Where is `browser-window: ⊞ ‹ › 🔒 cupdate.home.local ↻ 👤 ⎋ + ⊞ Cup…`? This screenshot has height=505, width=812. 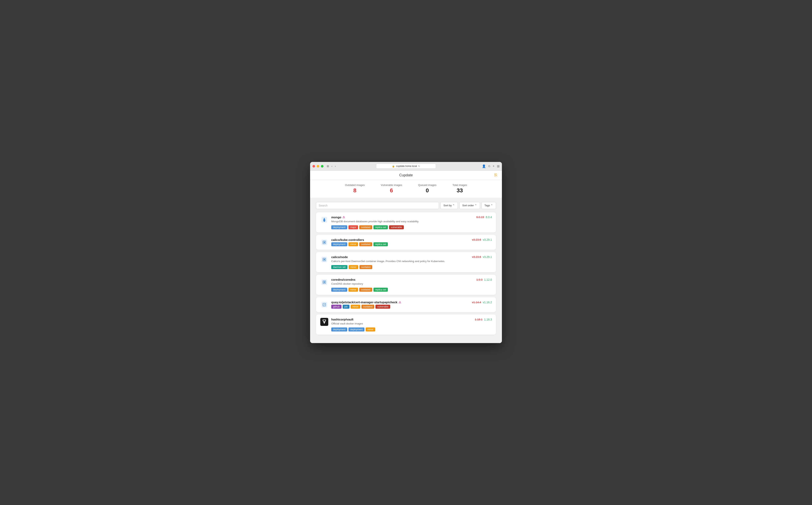 browser-window: ⊞ ‹ › 🔒 cupdate.home.local ↻ 👤 ⎋ + ⊞ Cup… is located at coordinates (406, 252).